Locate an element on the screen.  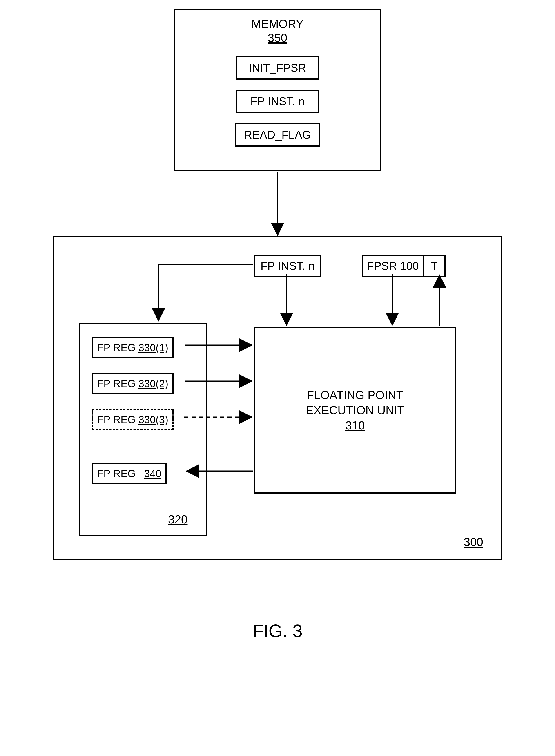
fp-reg-id-2: 330(2) is located at coordinates (153, 384).